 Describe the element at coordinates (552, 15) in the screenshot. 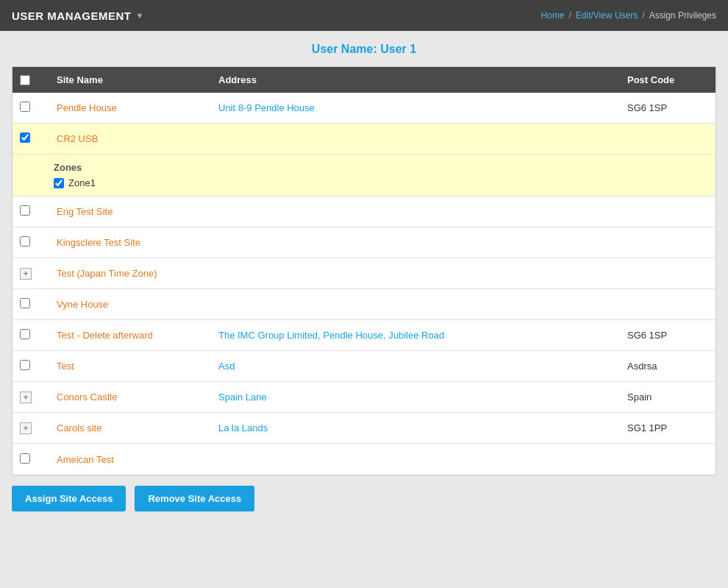

I see `breadcrumb-home: Home` at that location.